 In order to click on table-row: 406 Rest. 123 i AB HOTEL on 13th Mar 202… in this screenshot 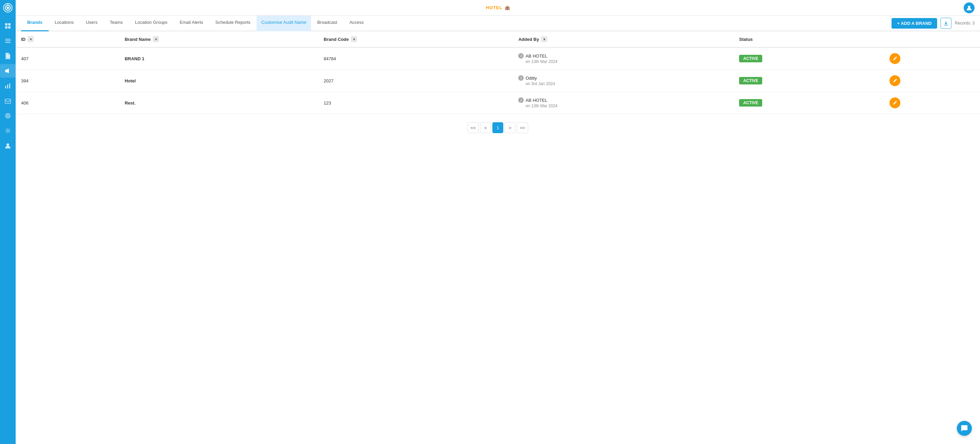, I will do `click(498, 103)`.